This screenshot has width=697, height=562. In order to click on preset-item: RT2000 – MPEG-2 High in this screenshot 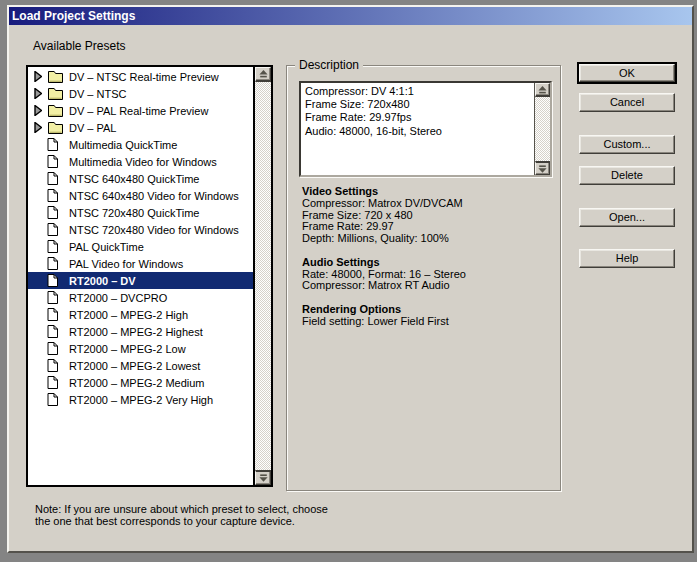, I will do `click(140, 314)`.